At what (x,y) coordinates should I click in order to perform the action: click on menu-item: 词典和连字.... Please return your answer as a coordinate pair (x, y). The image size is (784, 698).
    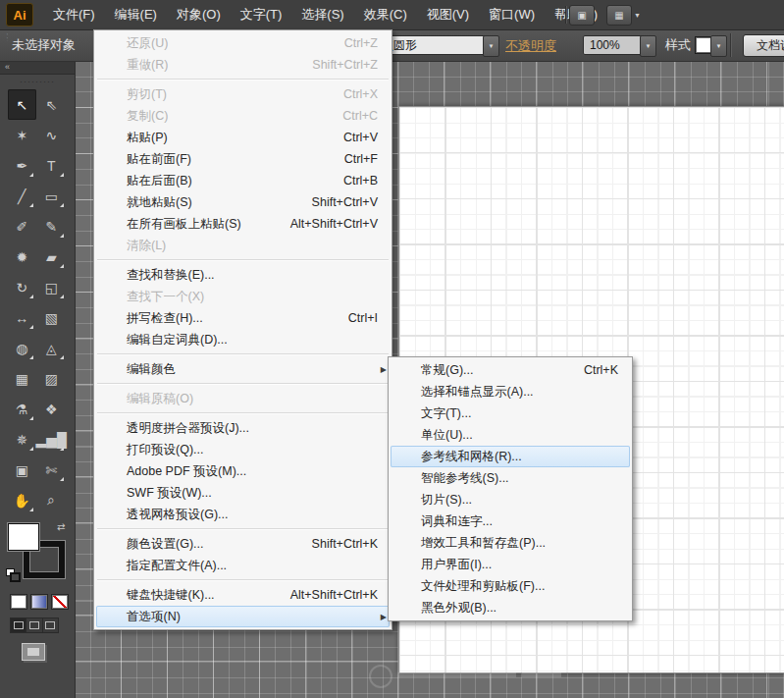
    Looking at the image, I should click on (510, 521).